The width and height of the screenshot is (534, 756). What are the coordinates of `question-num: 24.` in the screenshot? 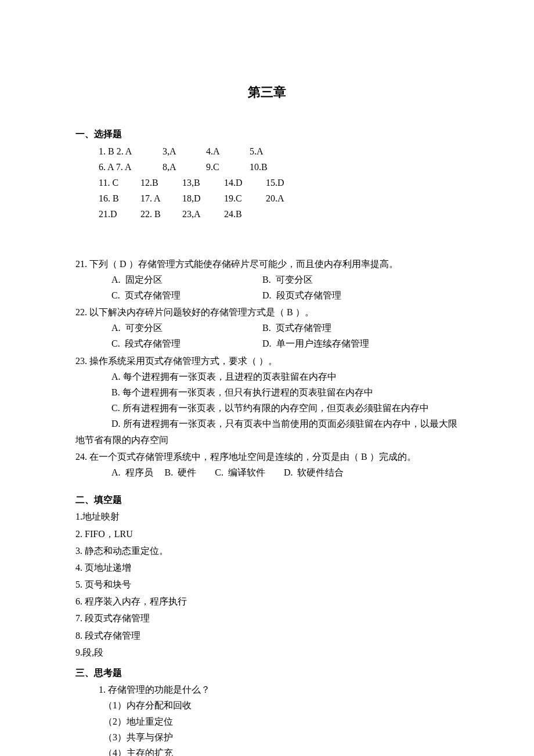 It's located at (81, 456).